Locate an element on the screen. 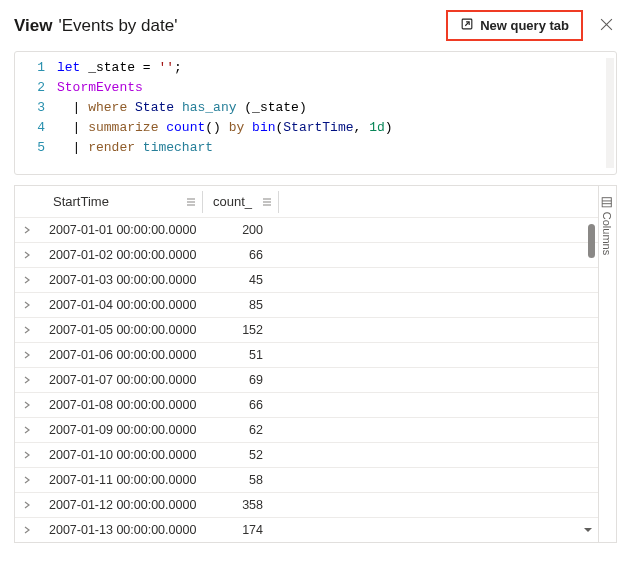 The width and height of the screenshot is (631, 566). table-row: 2007-01-11 00:00:00.000058 is located at coordinates (306, 480).